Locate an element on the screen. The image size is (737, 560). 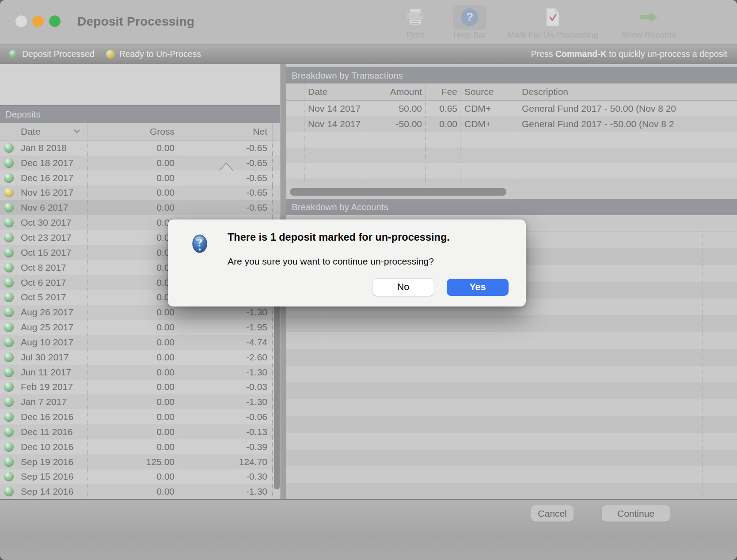
table-row: Aug 10 20170.00-4.74 is located at coordinates (140, 342).